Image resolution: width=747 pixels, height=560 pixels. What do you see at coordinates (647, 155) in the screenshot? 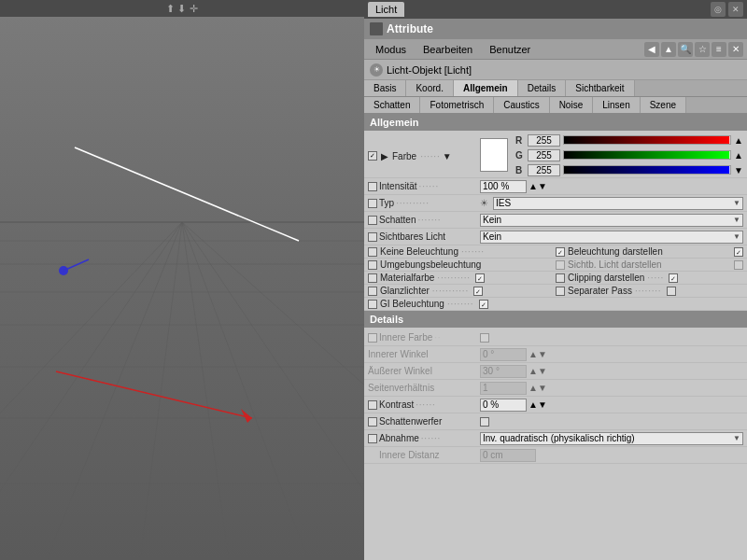
I see `channel-g-bar` at bounding box center [647, 155].